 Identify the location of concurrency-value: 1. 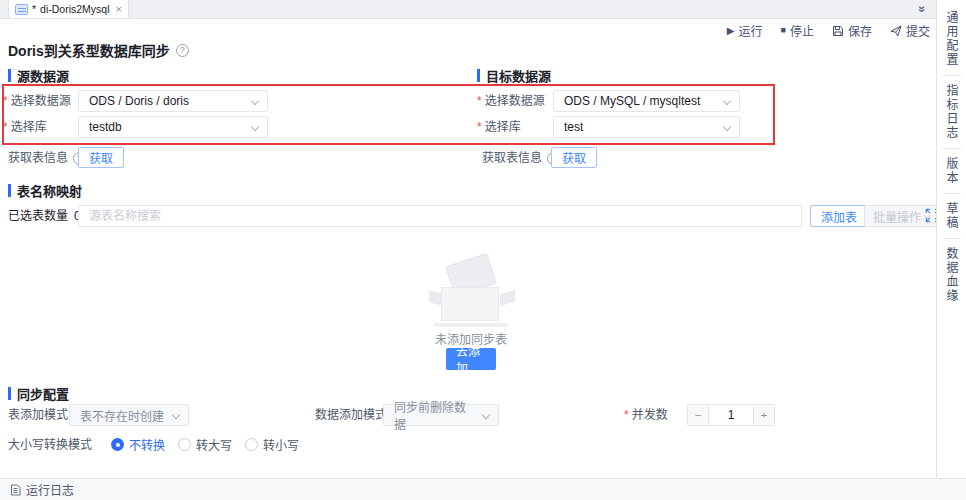
(731, 415).